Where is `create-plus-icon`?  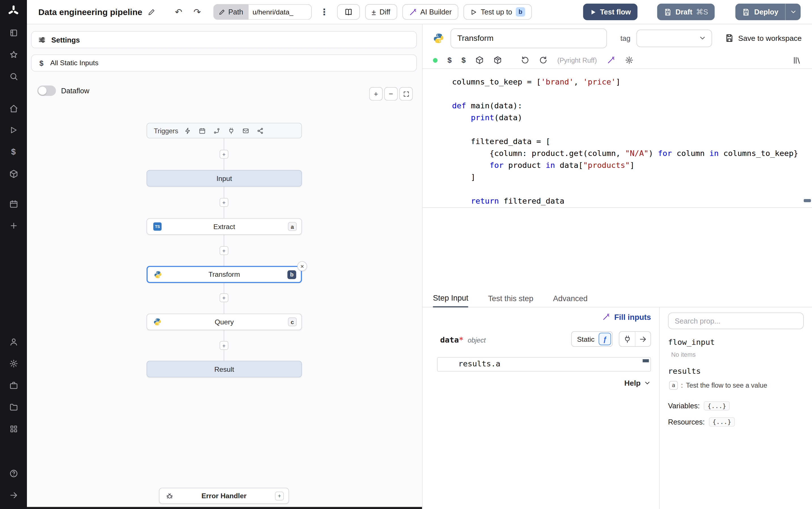
create-plus-icon is located at coordinates (13, 226).